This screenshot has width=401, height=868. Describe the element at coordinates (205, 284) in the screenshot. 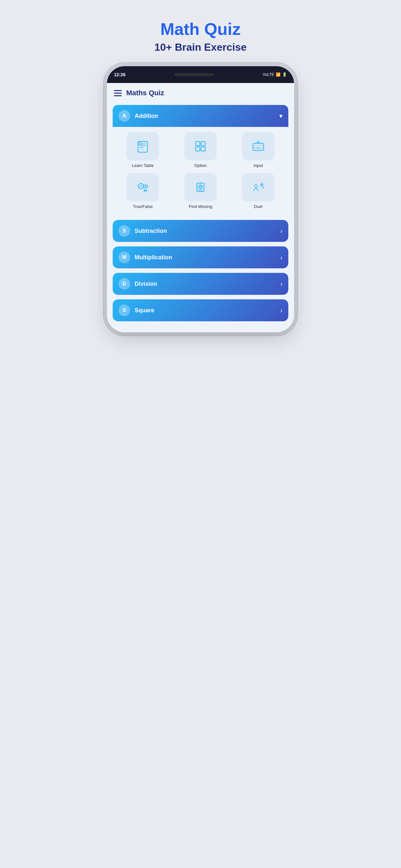

I see `category-division-label: Division` at that location.